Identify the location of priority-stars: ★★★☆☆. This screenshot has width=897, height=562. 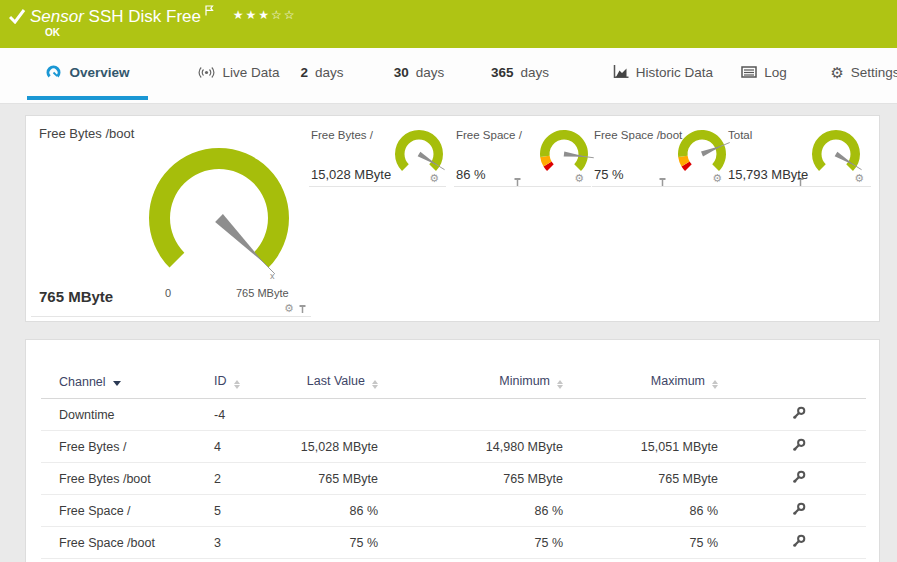
(265, 15).